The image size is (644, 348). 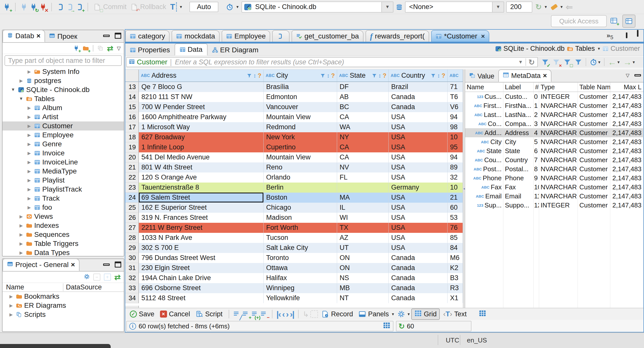 What do you see at coordinates (376, 314) in the screenshot?
I see `panels-button: Panels ▾` at bounding box center [376, 314].